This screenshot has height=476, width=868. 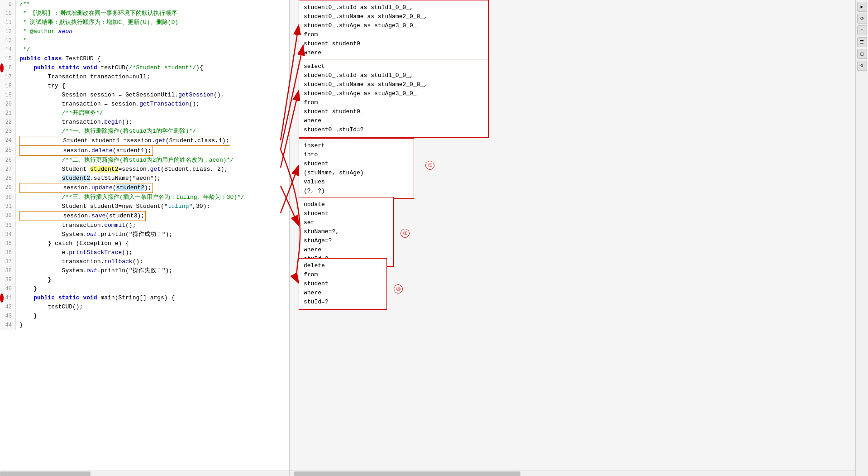 I want to click on sidebar-icon: ≡, so click(x=862, y=30).